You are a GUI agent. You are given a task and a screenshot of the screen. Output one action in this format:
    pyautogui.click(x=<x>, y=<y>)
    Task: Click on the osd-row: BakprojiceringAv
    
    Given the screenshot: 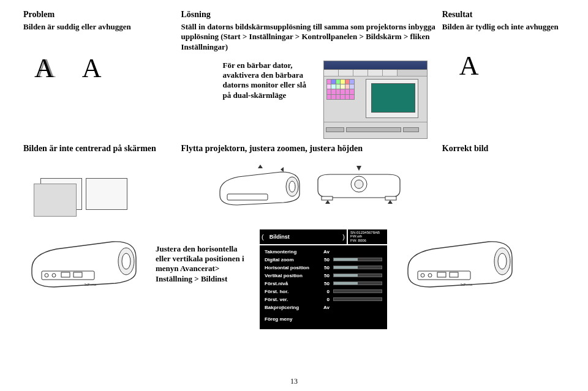 What is the action you would take?
    pyautogui.click(x=323, y=307)
    